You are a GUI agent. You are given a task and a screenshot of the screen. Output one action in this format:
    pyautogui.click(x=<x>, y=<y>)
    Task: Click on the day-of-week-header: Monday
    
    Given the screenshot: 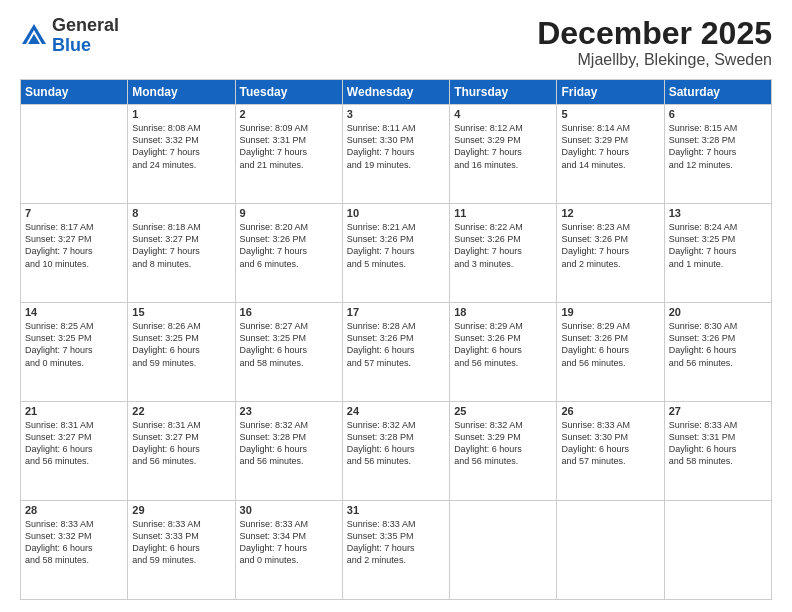 What is the action you would take?
    pyautogui.click(x=182, y=92)
    